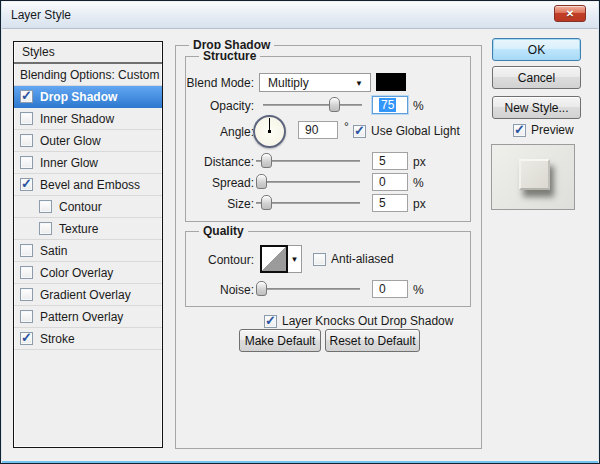  Describe the element at coordinates (212, 204) in the screenshot. I see `size-label: Size:` at that location.